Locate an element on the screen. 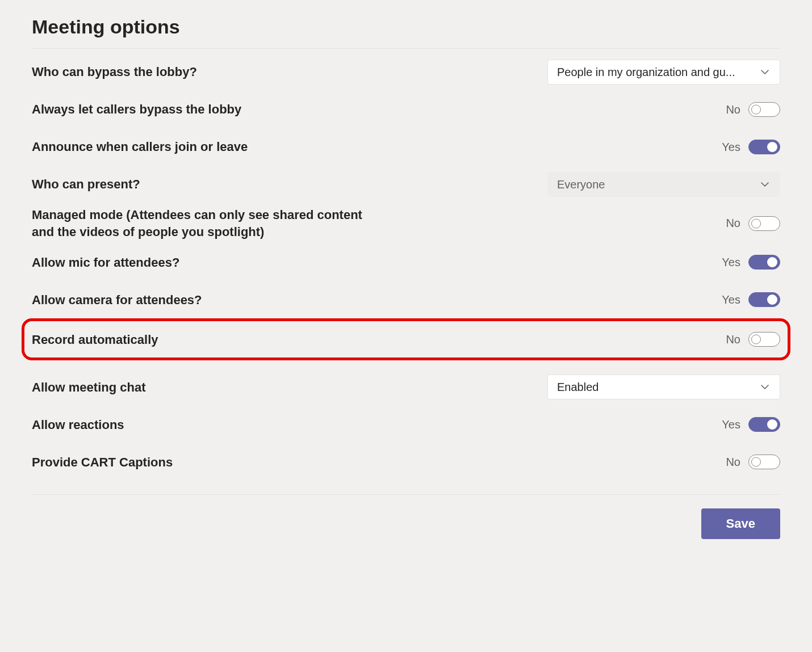 The width and height of the screenshot is (812, 652). dropdown-meeting-chat-value: Enabled is located at coordinates (659, 387).